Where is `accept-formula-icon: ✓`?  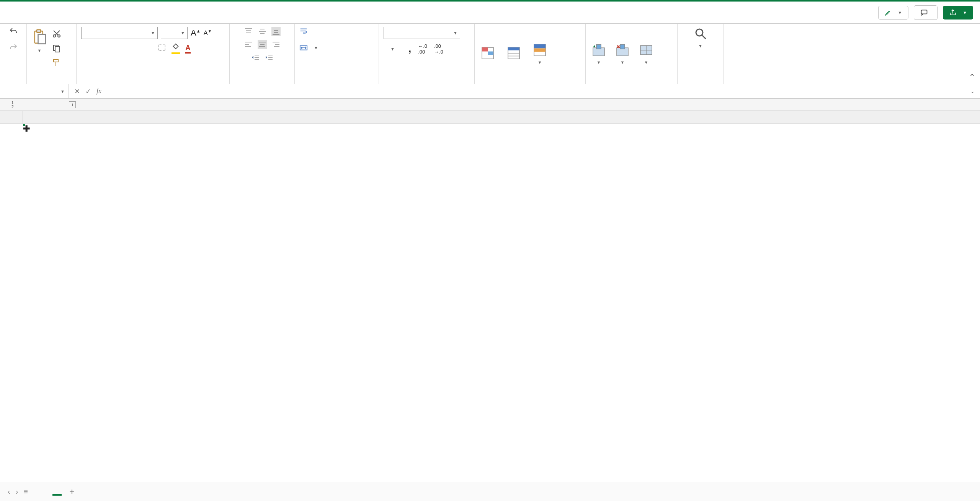 accept-formula-icon: ✓ is located at coordinates (88, 91).